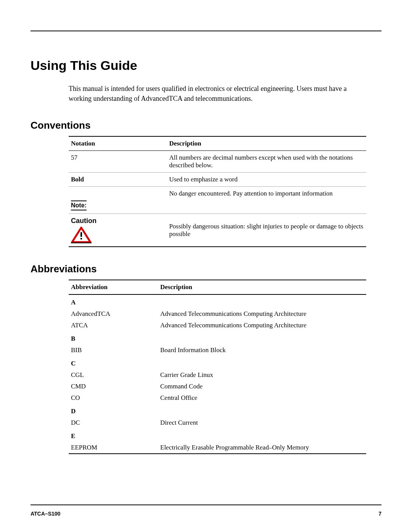 Image resolution: width=412 pixels, height=532 pixels. What do you see at coordinates (262, 423) in the screenshot?
I see `abbr-desc: Direct Current` at bounding box center [262, 423].